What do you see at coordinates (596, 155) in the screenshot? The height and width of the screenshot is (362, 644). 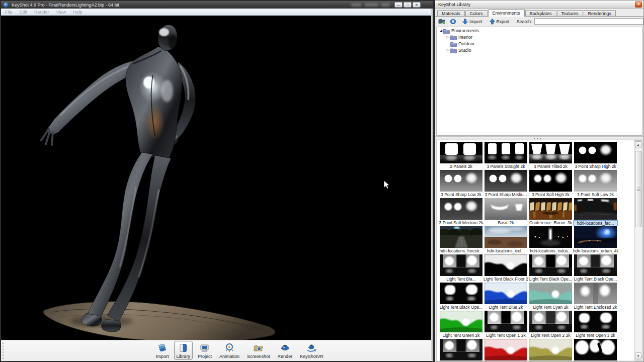 I see `environment-thumbnail: 3 Point Sharp High 2k` at bounding box center [596, 155].